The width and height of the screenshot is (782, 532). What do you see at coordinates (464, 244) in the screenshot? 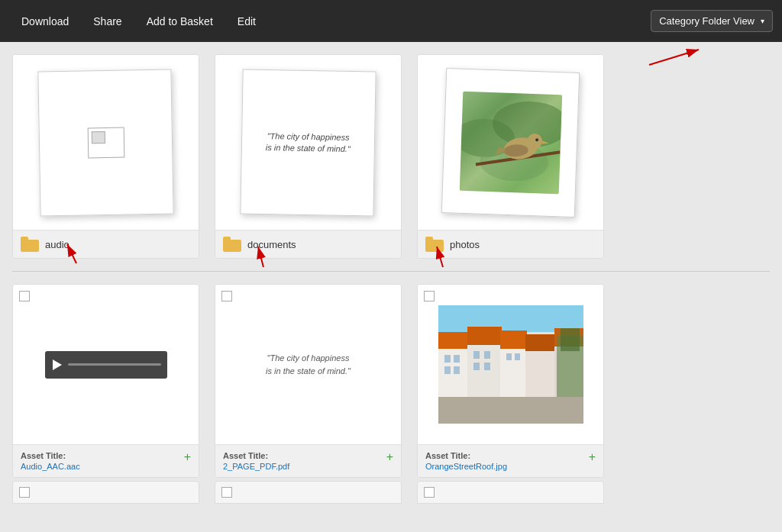
I see `folder-name-photos: photos` at bounding box center [464, 244].